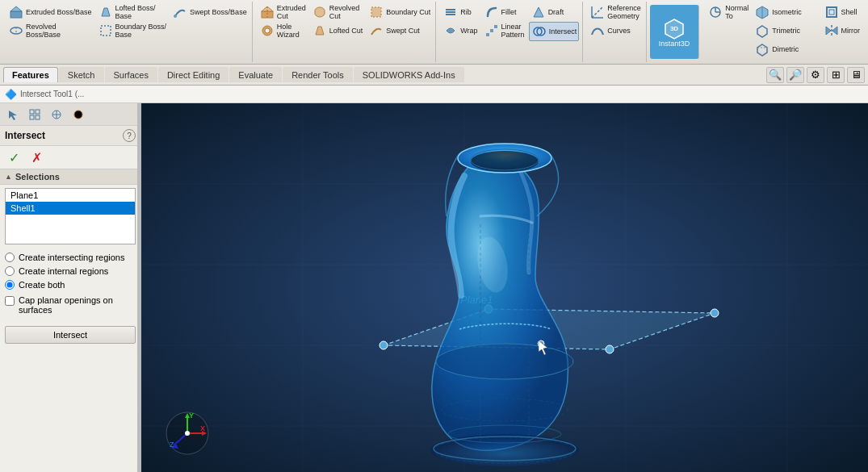  Describe the element at coordinates (715, 12) in the screenshot. I see `normal-to-icon` at that location.